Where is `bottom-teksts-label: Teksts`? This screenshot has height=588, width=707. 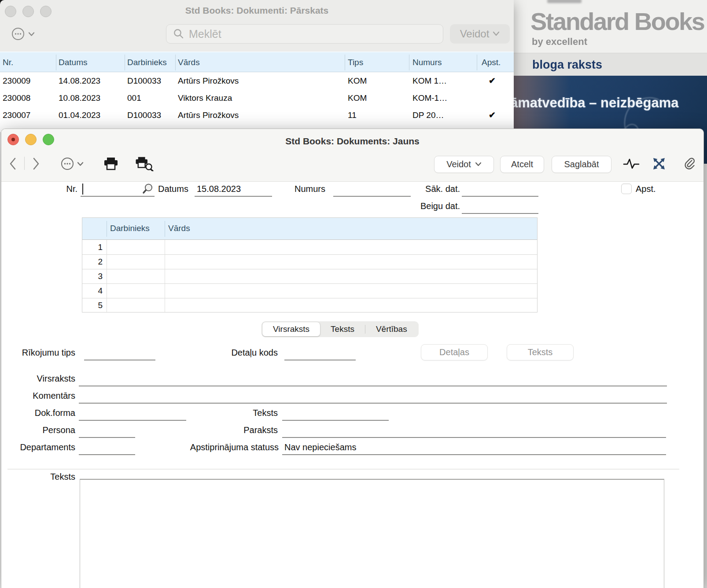
bottom-teksts-label: Teksts is located at coordinates (53, 477).